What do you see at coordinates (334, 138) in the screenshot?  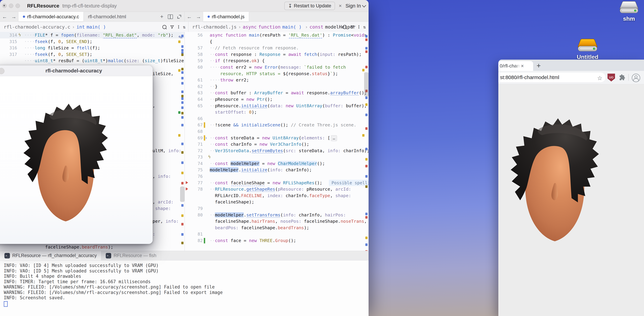 I see `folded-code-chip: …` at bounding box center [334, 138].